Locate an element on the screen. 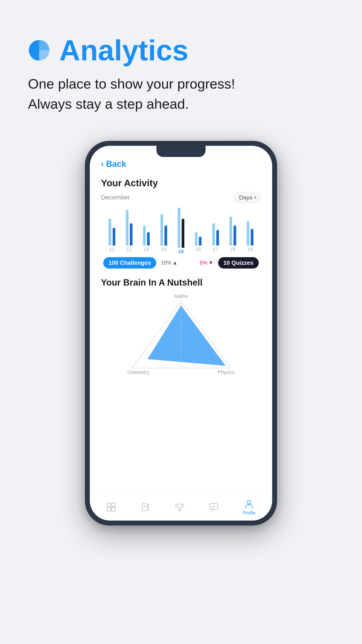 This screenshot has width=362, height=644. stats-row: 100 Challenges 10% ▲ 5% ▼ 10 Quizzes is located at coordinates (181, 264).